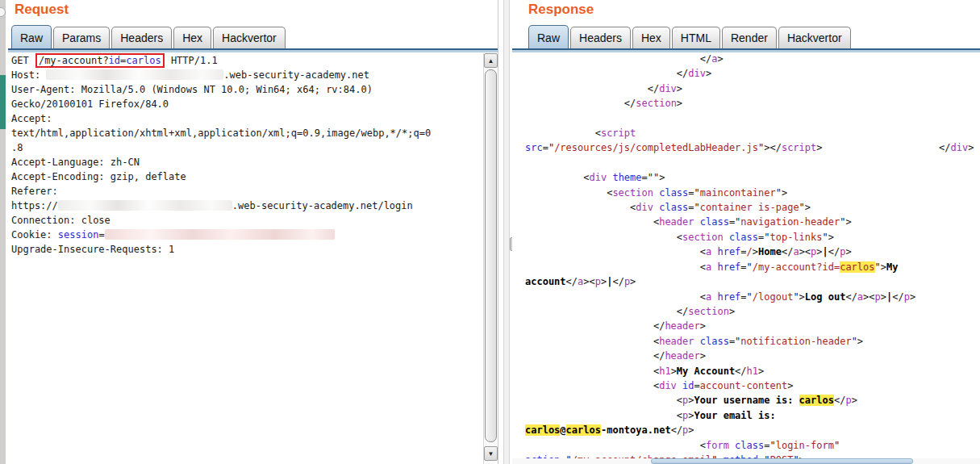 The height and width of the screenshot is (464, 980). I want to click on response-line-26: carlos@carlos-montoya.net</p>, so click(753, 430).